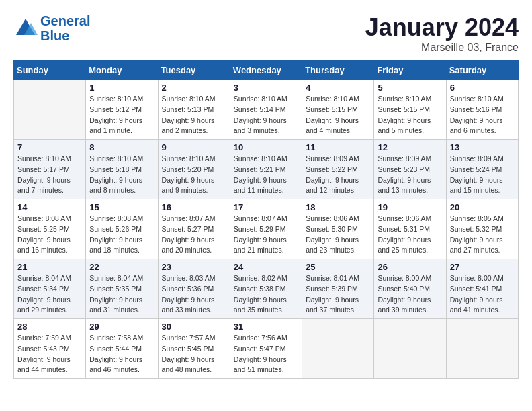 The height and width of the screenshot is (411, 532). Describe the element at coordinates (194, 267) in the screenshot. I see `day-number: 23` at that location.